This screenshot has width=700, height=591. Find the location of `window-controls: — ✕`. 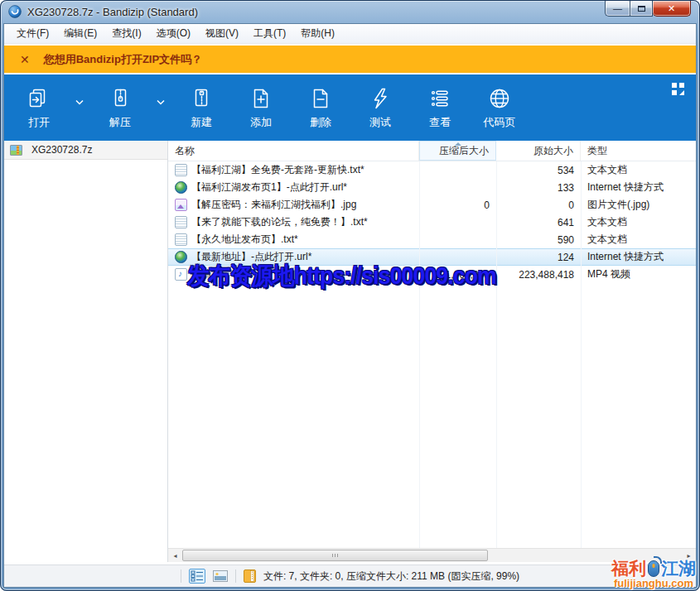

window-controls: — ✕ is located at coordinates (648, 8).